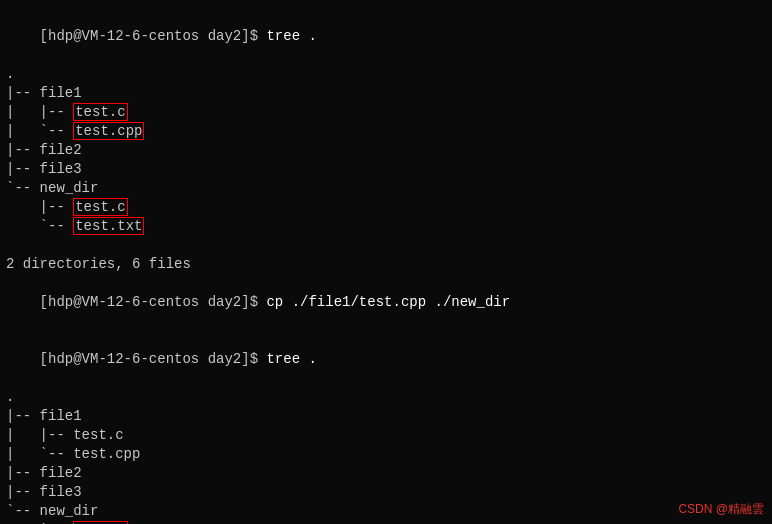 The image size is (772, 524). Describe the element at coordinates (108, 131) in the screenshot. I see `highlight-file: test.cpp` at that location.